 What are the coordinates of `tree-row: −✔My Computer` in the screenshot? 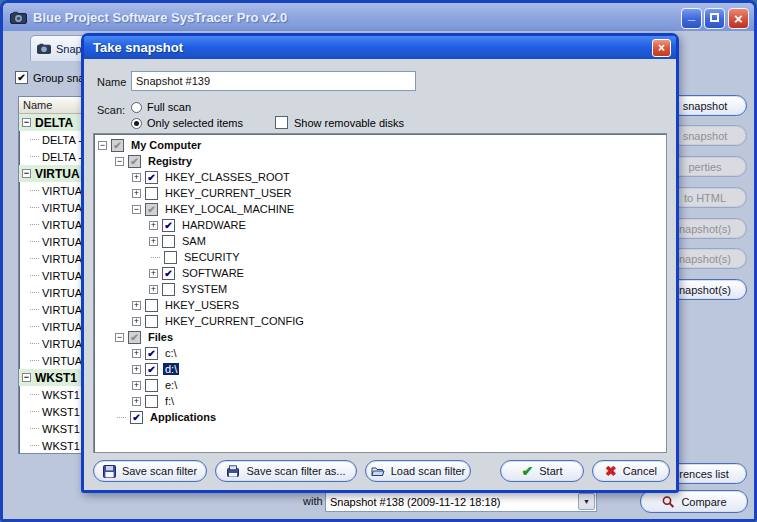 It's located at (382, 145).